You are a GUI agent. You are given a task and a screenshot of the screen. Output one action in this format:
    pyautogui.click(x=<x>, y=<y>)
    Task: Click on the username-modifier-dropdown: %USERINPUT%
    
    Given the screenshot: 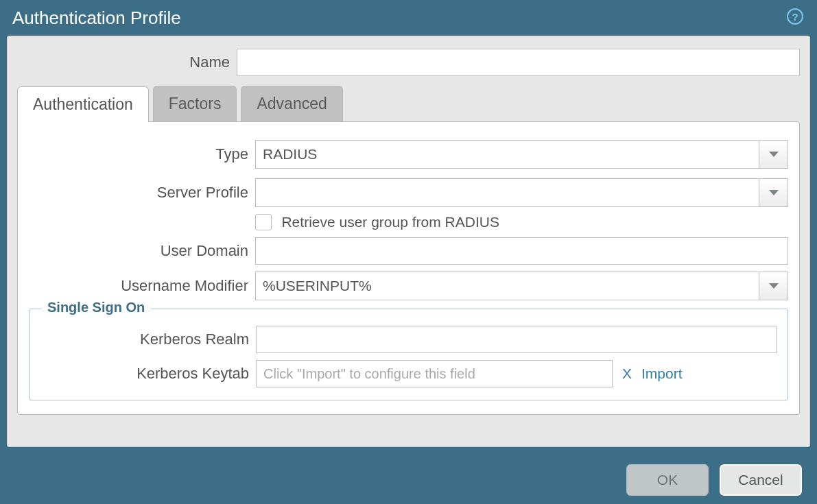 What is the action you would take?
    pyautogui.click(x=521, y=286)
    